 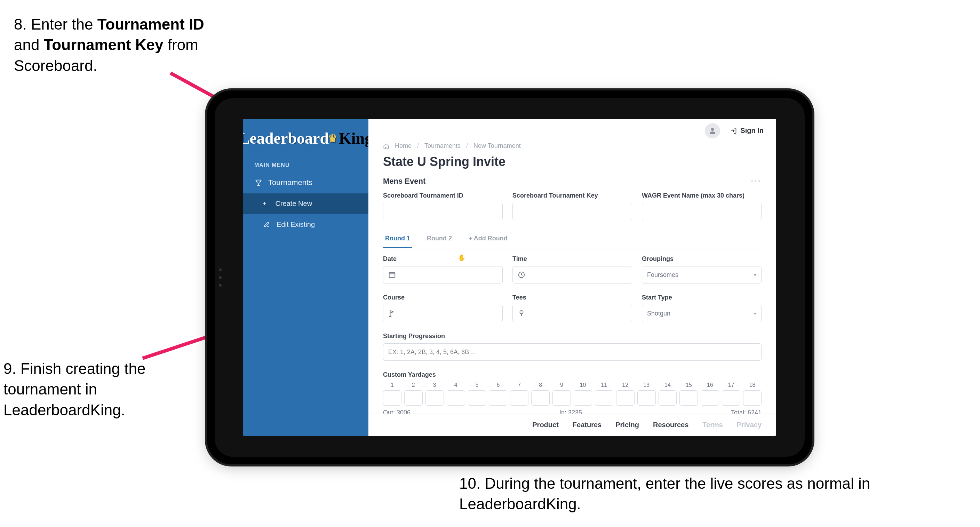 What do you see at coordinates (733, 131) in the screenshot?
I see `signin-icon` at bounding box center [733, 131].